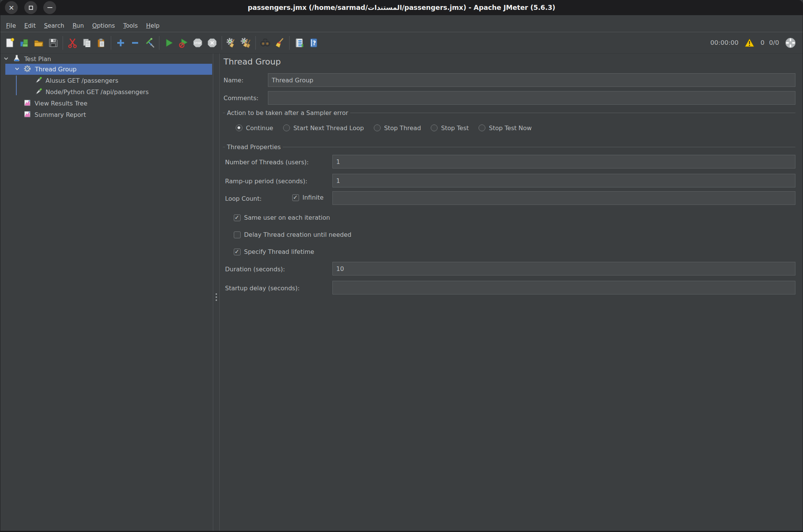 This screenshot has height=532, width=803. I want to click on thread-group-gear-icon, so click(27, 69).